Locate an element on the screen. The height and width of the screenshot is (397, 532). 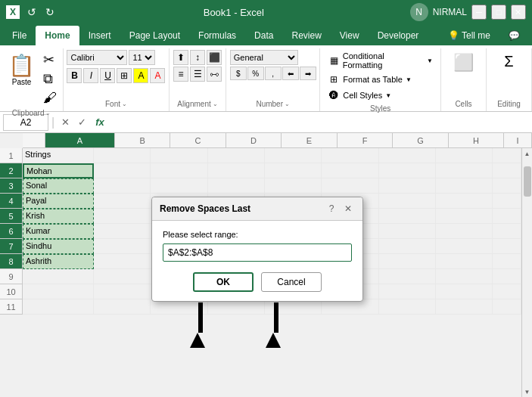
col-header-g: G is located at coordinates (421, 141).